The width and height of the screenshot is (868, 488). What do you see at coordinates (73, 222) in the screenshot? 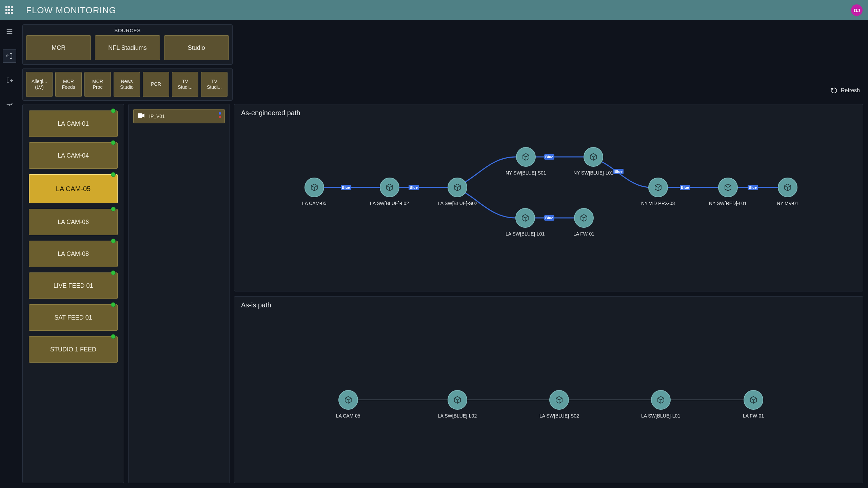
I see `source-item: LA CAM-06` at bounding box center [73, 222].